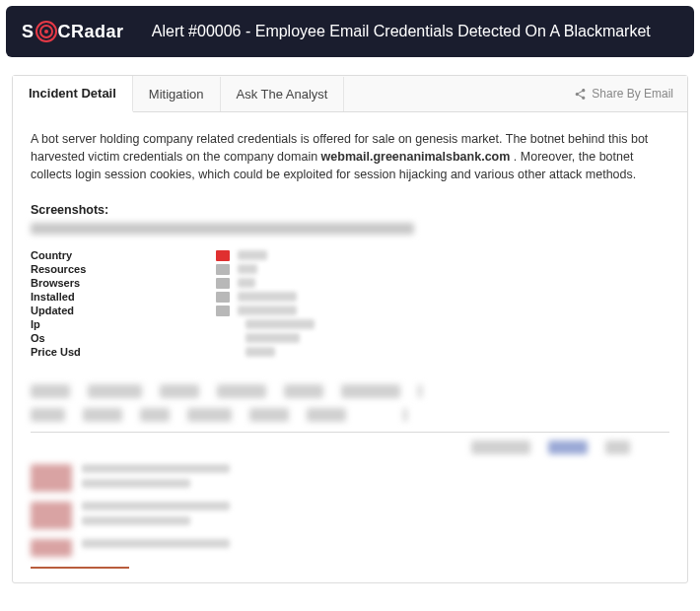 The image size is (700, 611). I want to click on redacted-footer, so click(80, 570).